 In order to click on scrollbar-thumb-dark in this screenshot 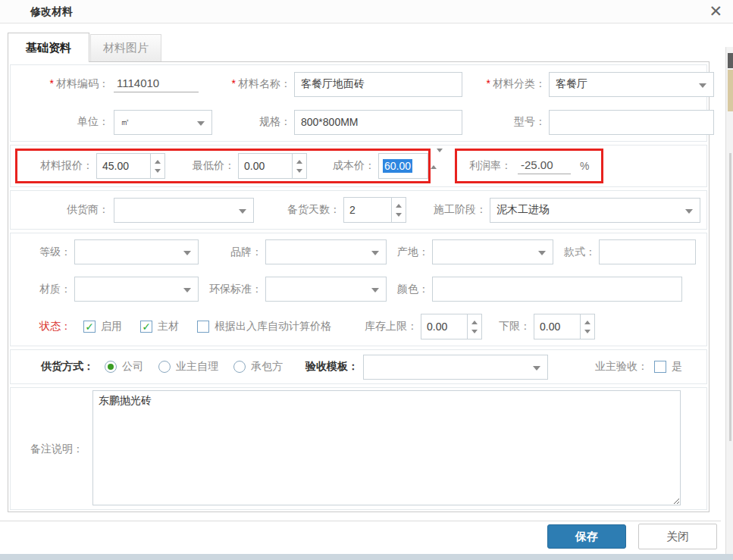, I will do `click(731, 61)`.